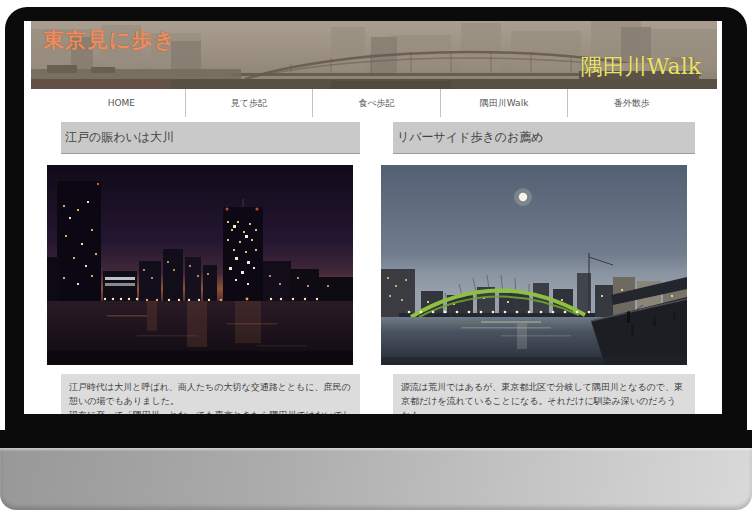  What do you see at coordinates (249, 103) in the screenshot?
I see `nav-item-mite-aruki: 見て歩記` at bounding box center [249, 103].